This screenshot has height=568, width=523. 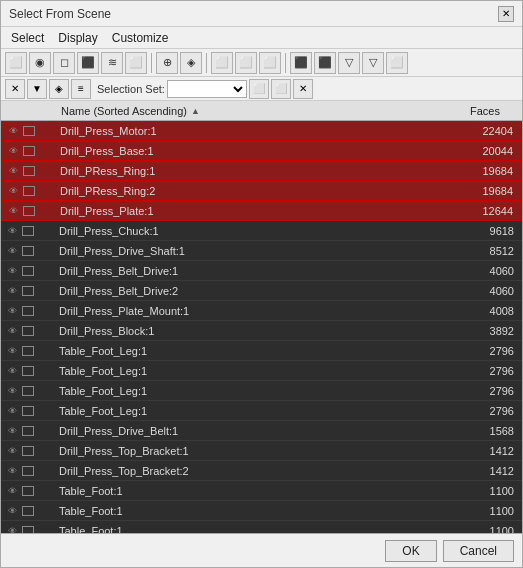 I want to click on menu-customize: Customize, so click(x=140, y=38).